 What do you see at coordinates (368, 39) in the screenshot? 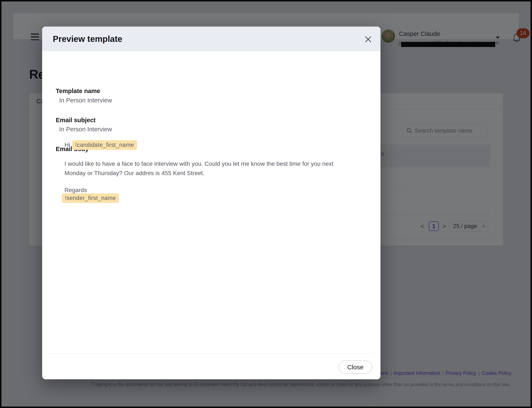
I see `close-icon` at bounding box center [368, 39].